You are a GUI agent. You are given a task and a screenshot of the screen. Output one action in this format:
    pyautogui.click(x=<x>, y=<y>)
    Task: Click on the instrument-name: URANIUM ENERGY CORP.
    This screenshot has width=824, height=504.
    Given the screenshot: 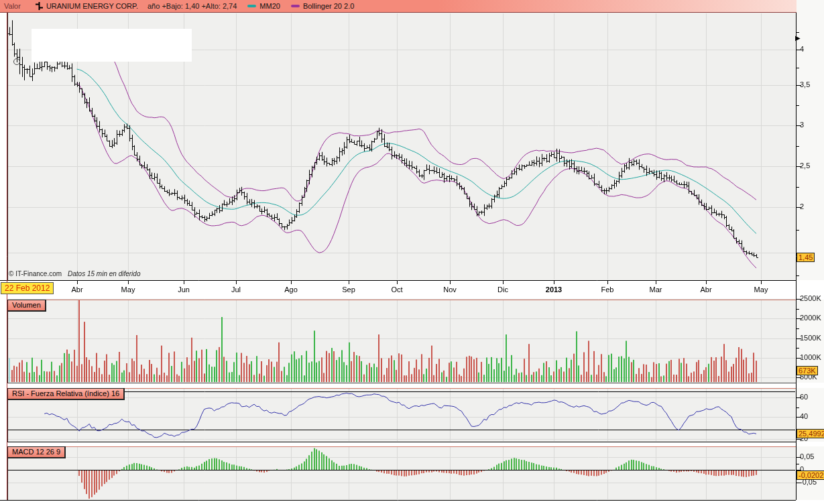 What is the action you would take?
    pyautogui.click(x=93, y=6)
    